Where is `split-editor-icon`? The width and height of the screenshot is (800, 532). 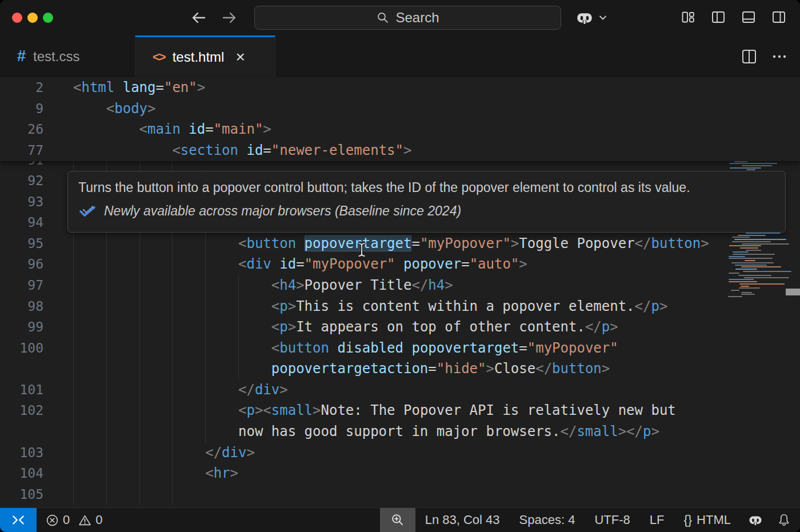
split-editor-icon is located at coordinates (749, 57).